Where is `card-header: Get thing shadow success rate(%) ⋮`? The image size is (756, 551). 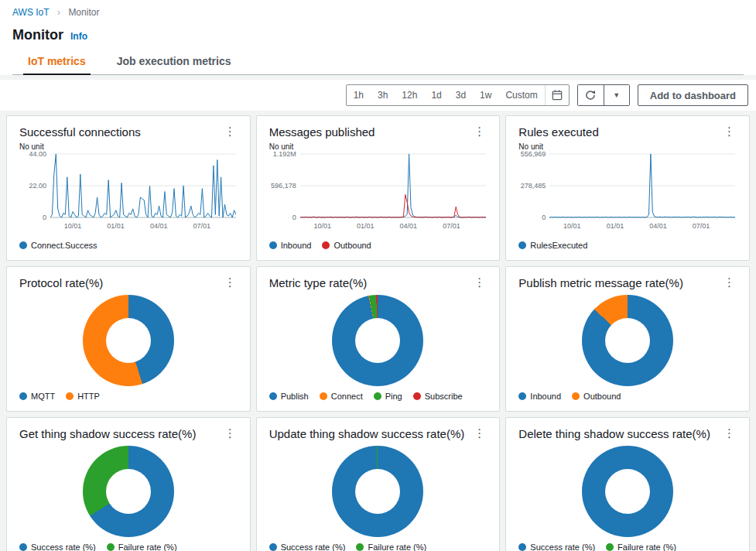 card-header: Get thing shadow success rate(%) ⋮ is located at coordinates (128, 433).